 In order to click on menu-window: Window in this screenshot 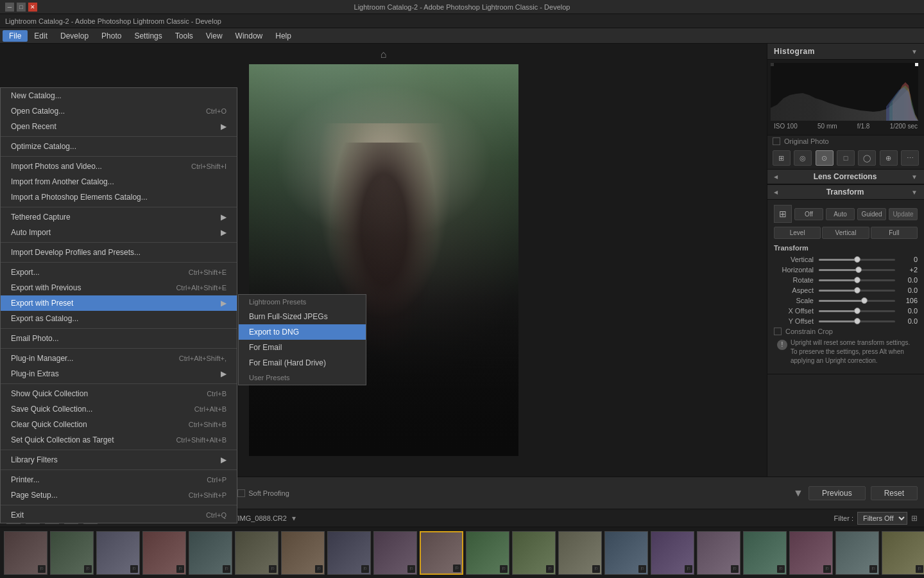, I will do `click(249, 36)`.